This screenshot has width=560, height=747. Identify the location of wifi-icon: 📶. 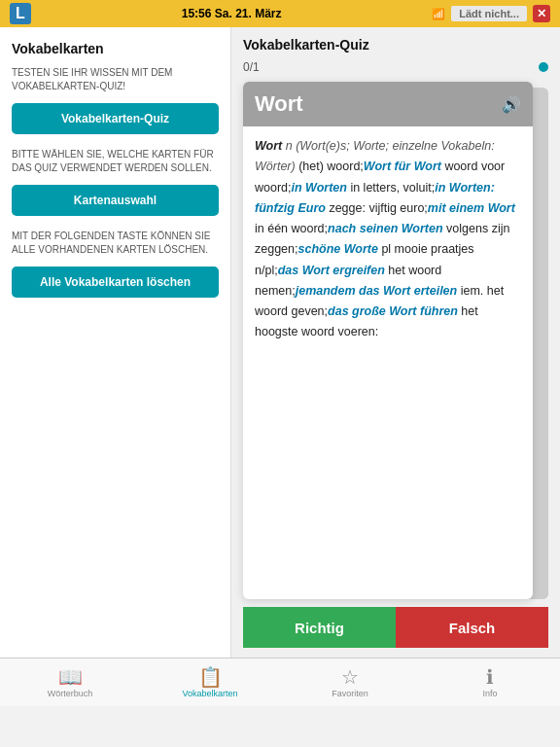
(438, 14).